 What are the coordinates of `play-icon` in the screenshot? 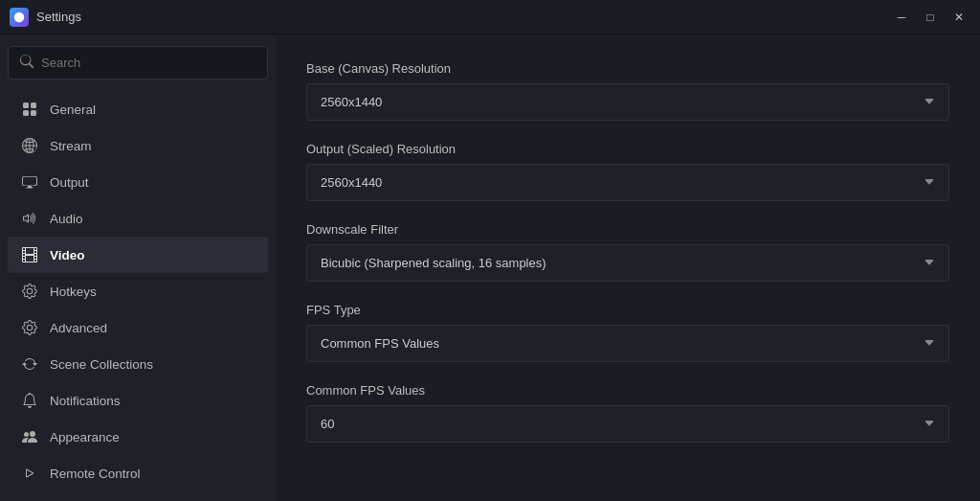 It's located at (30, 473).